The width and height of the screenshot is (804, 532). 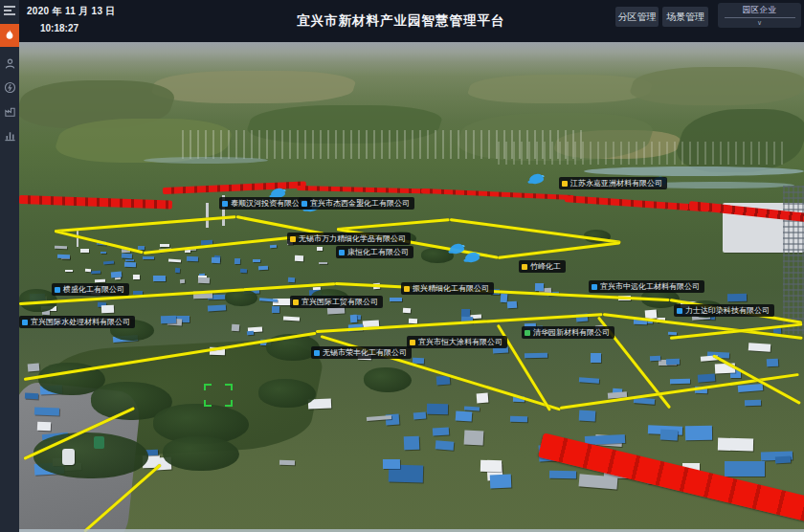 I want to click on company-label: 振兴精细化工有限公司, so click(x=448, y=289).